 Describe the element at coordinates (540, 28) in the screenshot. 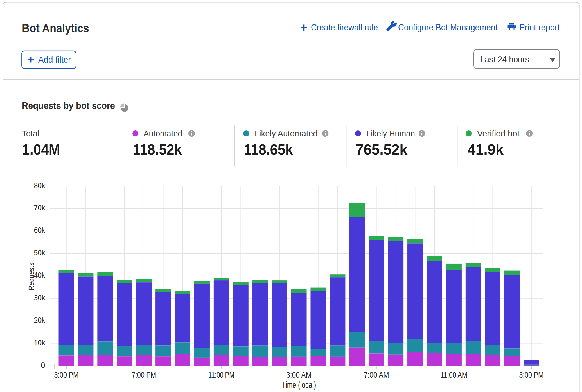

I see `svg-text: Print report` at that location.